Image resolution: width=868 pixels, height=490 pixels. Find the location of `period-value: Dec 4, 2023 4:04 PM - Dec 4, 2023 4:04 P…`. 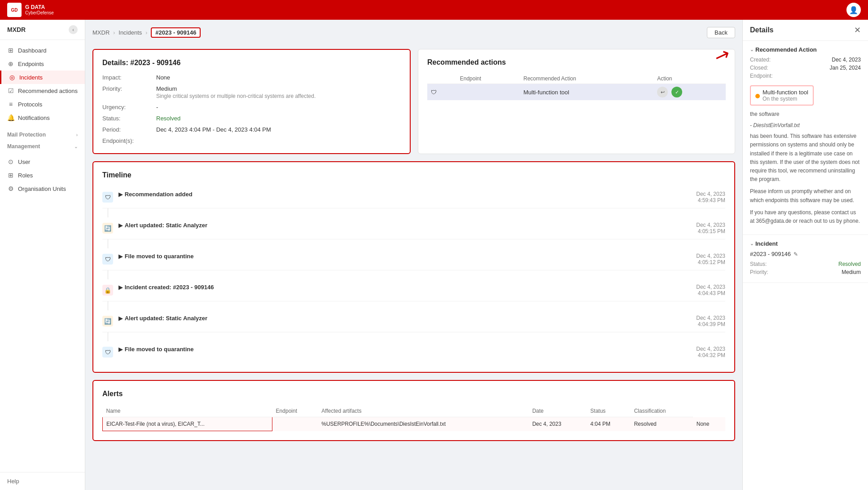

period-value: Dec 4, 2023 4:04 PM - Dec 4, 2023 4:04 P… is located at coordinates (278, 129).